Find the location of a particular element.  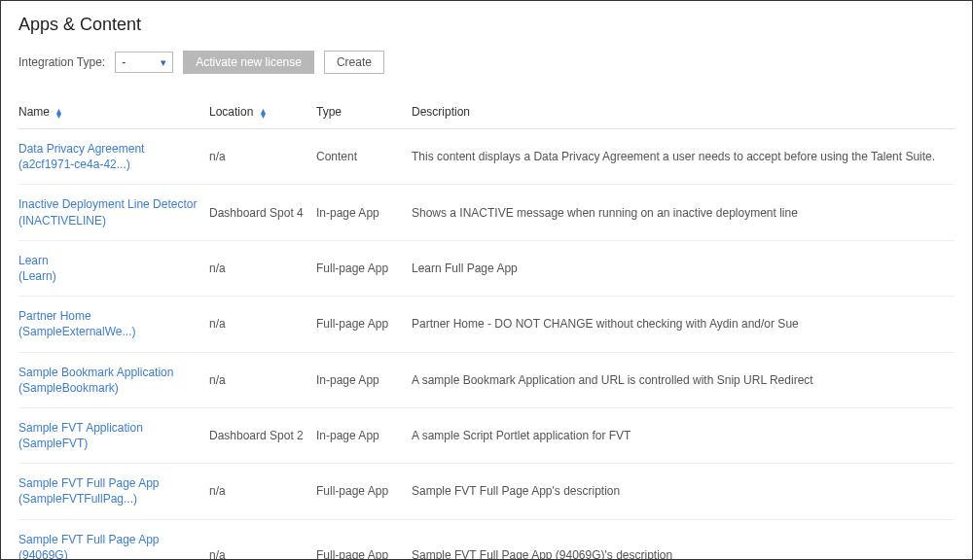

app-subname: (INACTIVELINE) is located at coordinates (110, 221).